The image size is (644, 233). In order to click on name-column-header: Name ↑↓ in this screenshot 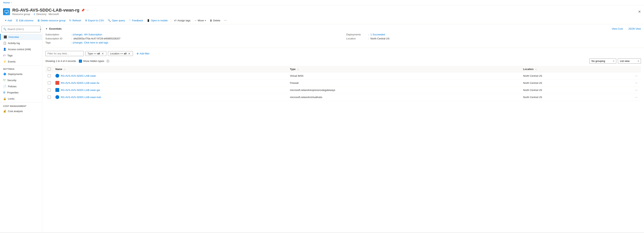, I will do `click(170, 69)`.